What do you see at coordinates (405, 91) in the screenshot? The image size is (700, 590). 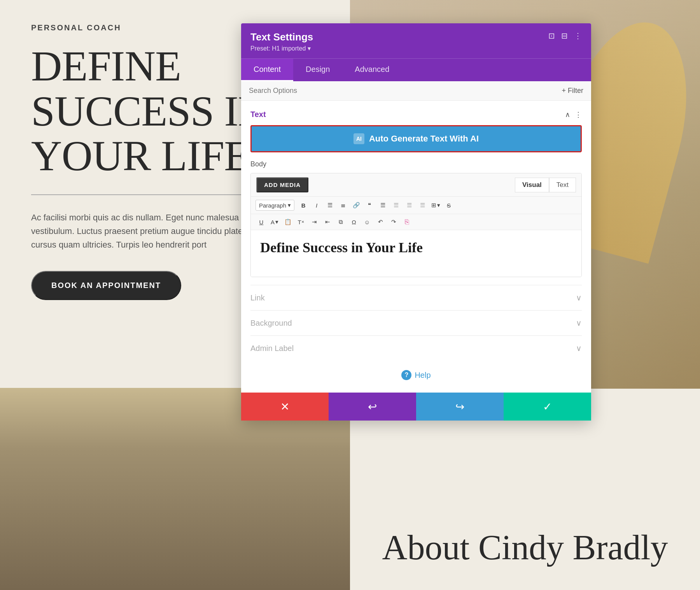 I see `search-input` at bounding box center [405, 91].